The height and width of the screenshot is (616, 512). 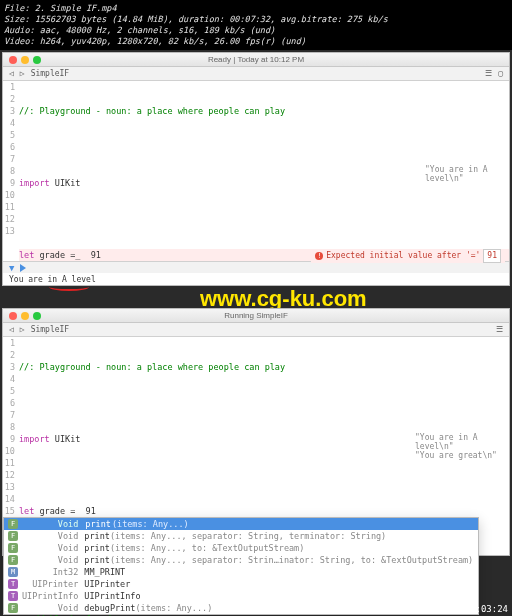 What do you see at coordinates (13, 572) in the screenshot?
I see `completion-kind-icon: M` at bounding box center [13, 572].